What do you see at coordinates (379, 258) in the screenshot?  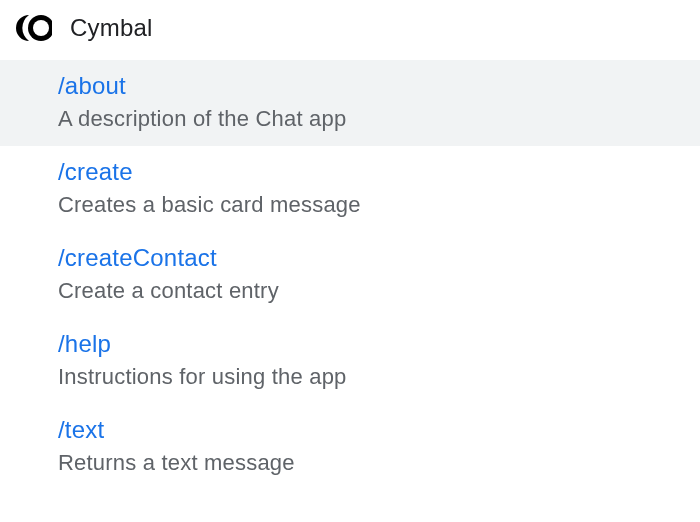 I see `command-name: /createContact` at bounding box center [379, 258].